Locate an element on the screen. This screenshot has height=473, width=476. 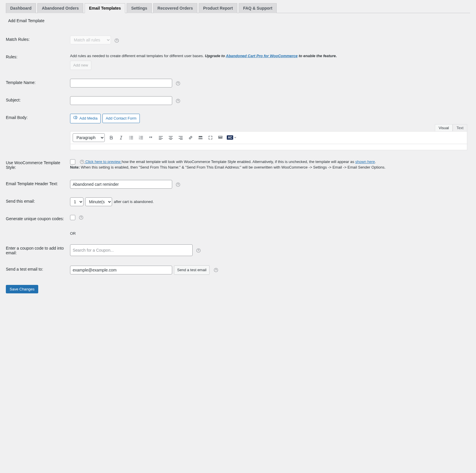
send-unit-select: Minute(s) is located at coordinates (99, 202).